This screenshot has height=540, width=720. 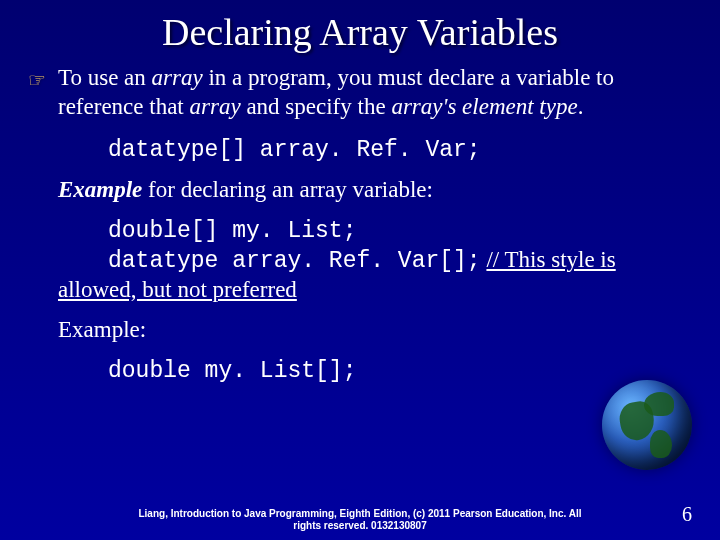 I want to click on example-label: Example:, so click(x=359, y=330).